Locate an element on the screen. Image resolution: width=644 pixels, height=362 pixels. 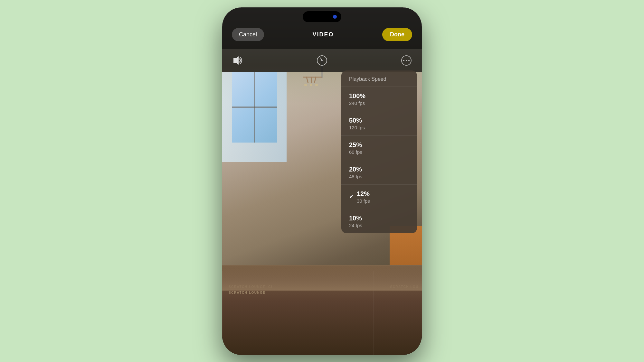
option-20-content: 20% 48 fps is located at coordinates (379, 172).